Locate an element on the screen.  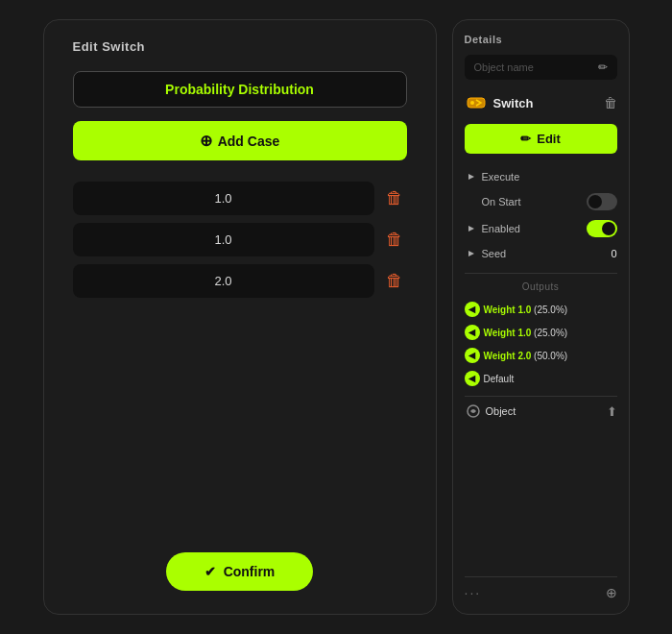
seed-row: Seed 0 is located at coordinates (541, 254).